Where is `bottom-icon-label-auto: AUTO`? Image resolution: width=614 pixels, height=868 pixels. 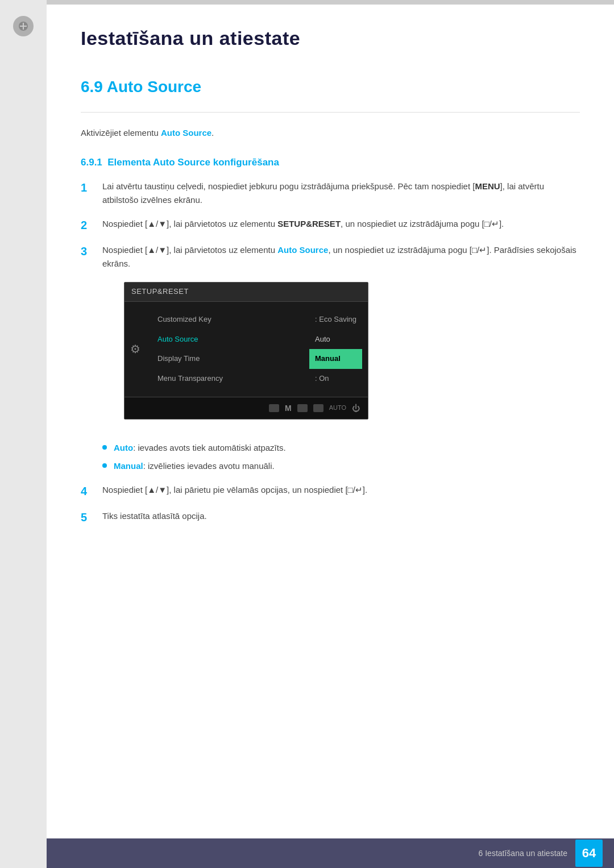 bottom-icon-label-auto: AUTO is located at coordinates (338, 408).